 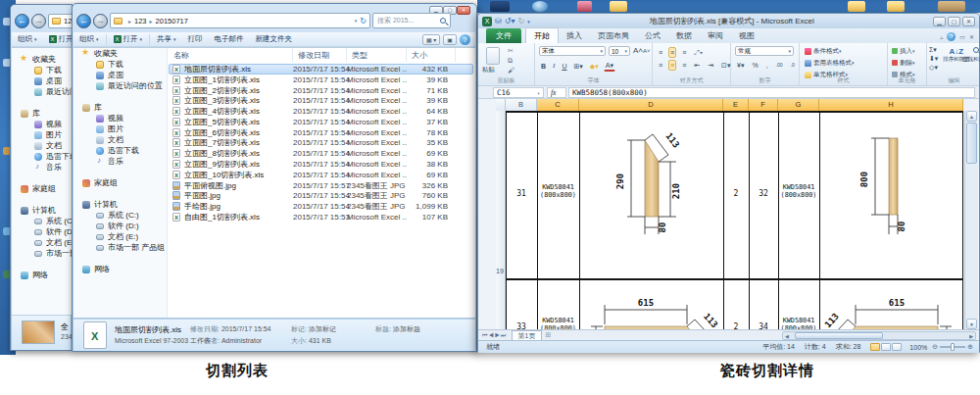 I want to click on find-select-button: 查找和选择, so click(x=971, y=55).